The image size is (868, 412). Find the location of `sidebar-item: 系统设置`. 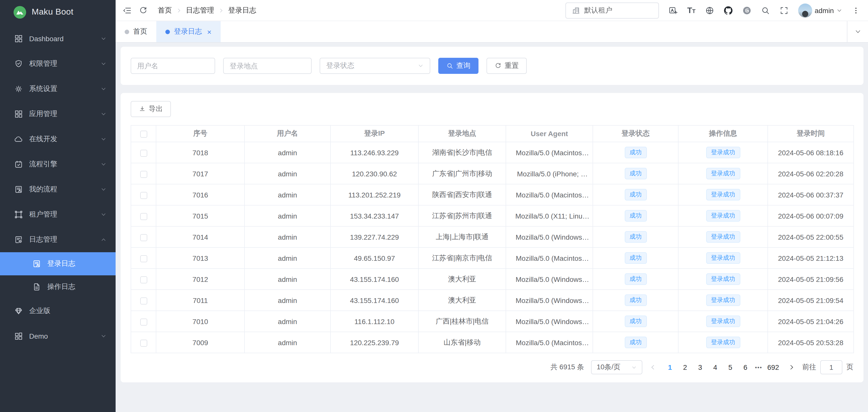

sidebar-item: 系统设置 is located at coordinates (58, 89).